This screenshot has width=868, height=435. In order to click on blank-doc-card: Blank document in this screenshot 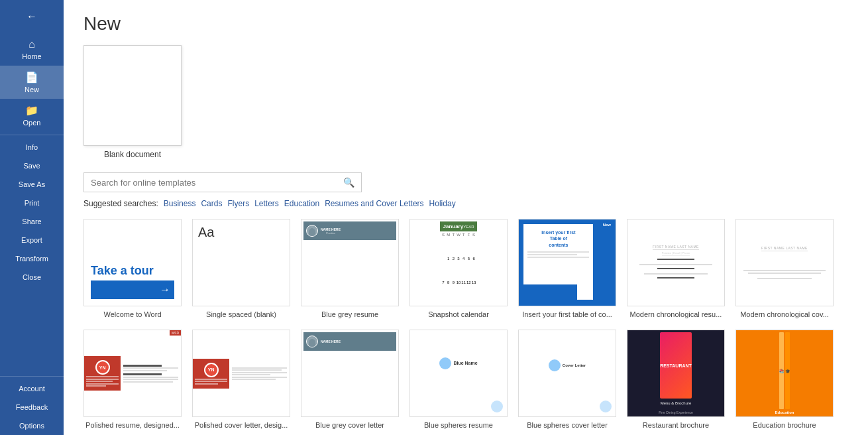, I will do `click(133, 102)`.